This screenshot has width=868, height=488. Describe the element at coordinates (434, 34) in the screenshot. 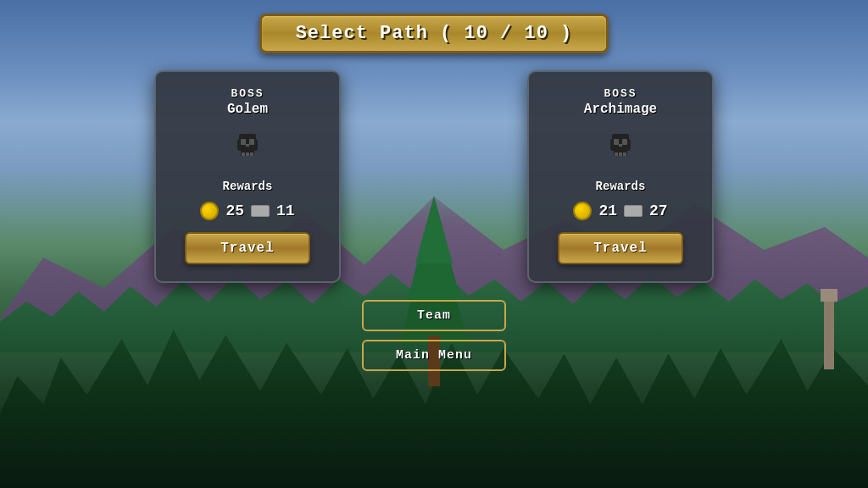

I see `title-banner: Select Path ( 10 / 10 )` at that location.